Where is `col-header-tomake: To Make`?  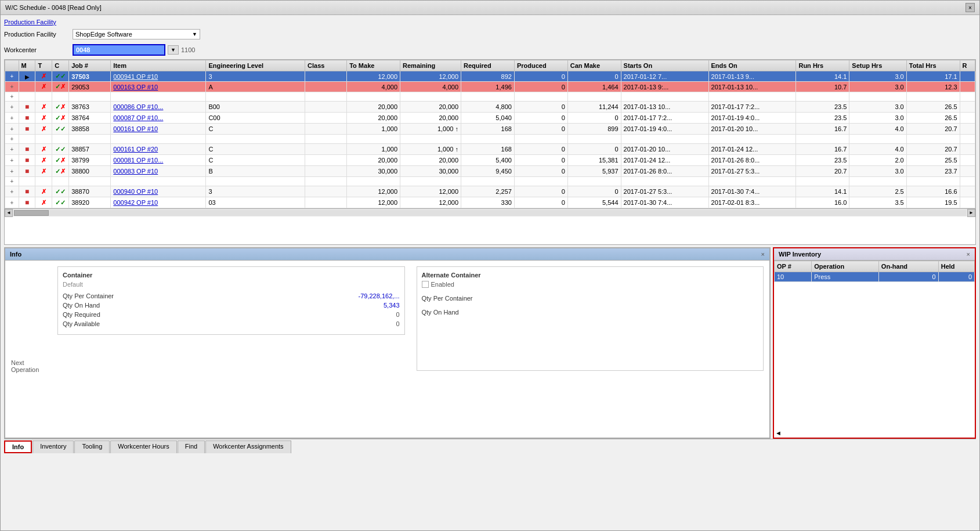 col-header-tomake: To Make is located at coordinates (374, 66).